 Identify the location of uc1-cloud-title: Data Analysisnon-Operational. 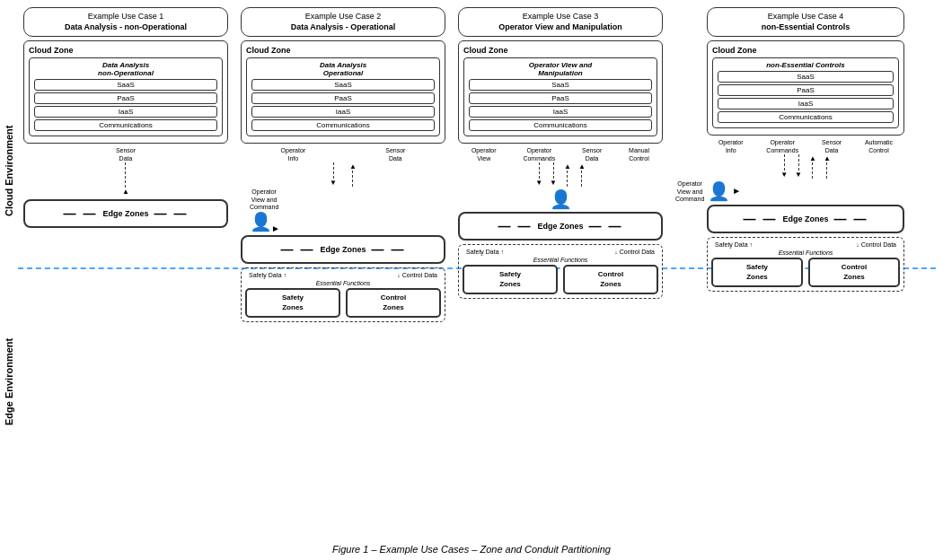
(126, 69).